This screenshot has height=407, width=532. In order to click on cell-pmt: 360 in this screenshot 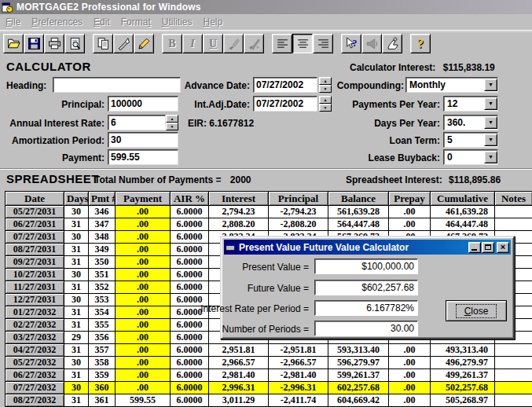, I will do `click(102, 388)`.